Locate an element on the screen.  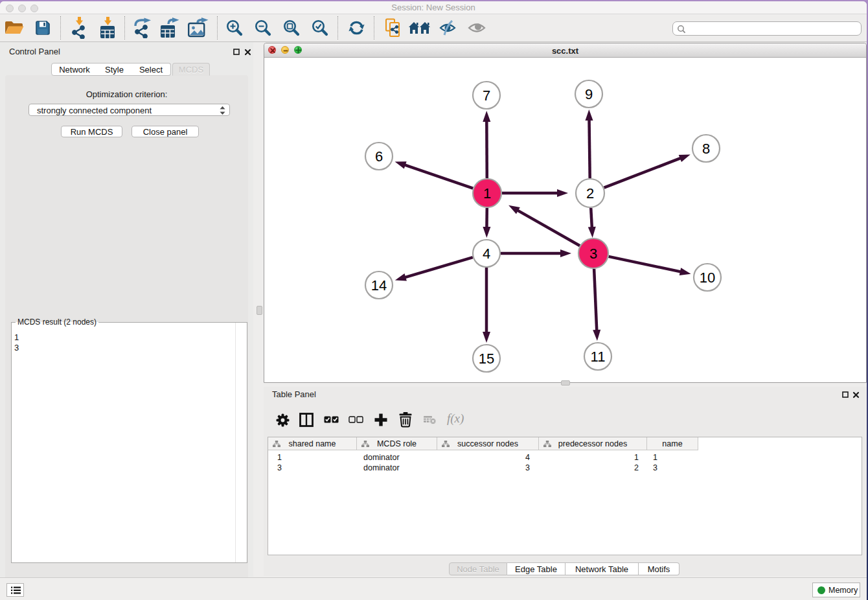
svg-text: 11 is located at coordinates (599, 356).